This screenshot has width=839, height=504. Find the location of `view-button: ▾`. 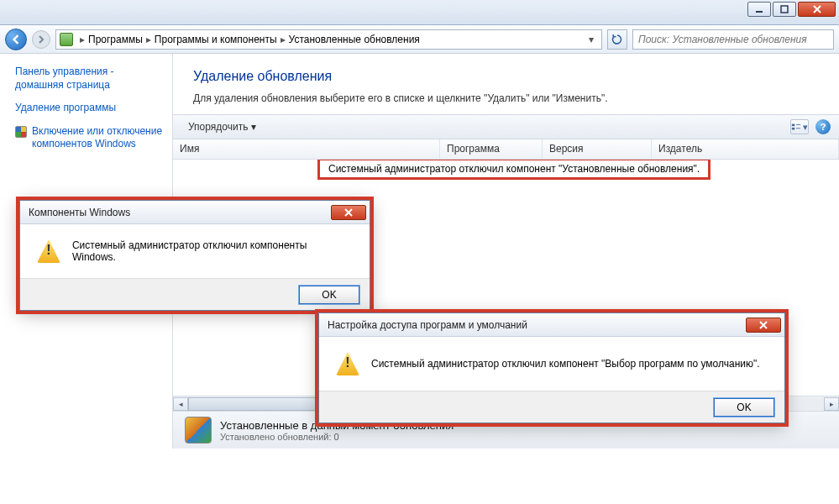

view-button: ▾ is located at coordinates (800, 127).